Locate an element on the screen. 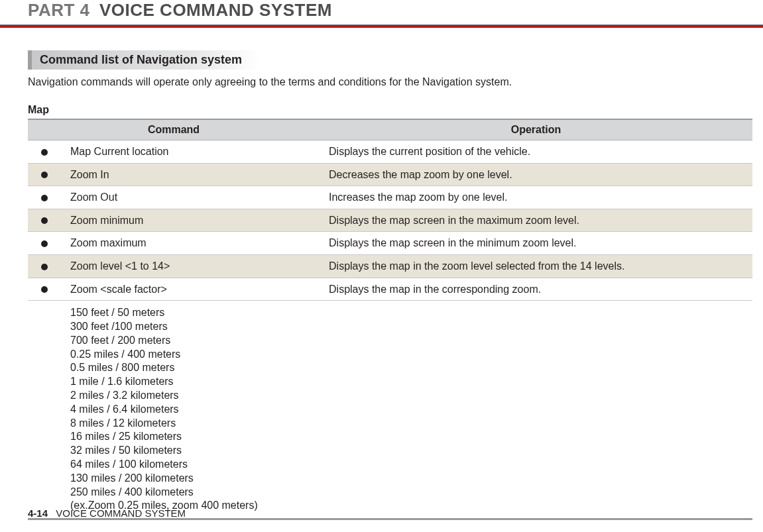 The width and height of the screenshot is (763, 532). command-cell: Zoom maximum is located at coordinates (190, 244).